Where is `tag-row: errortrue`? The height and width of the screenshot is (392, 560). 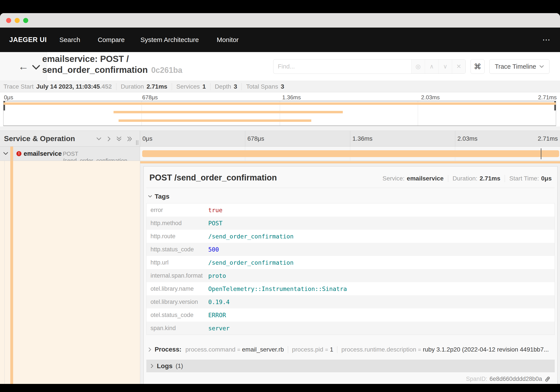
tag-row: errortrue is located at coordinates (351, 210).